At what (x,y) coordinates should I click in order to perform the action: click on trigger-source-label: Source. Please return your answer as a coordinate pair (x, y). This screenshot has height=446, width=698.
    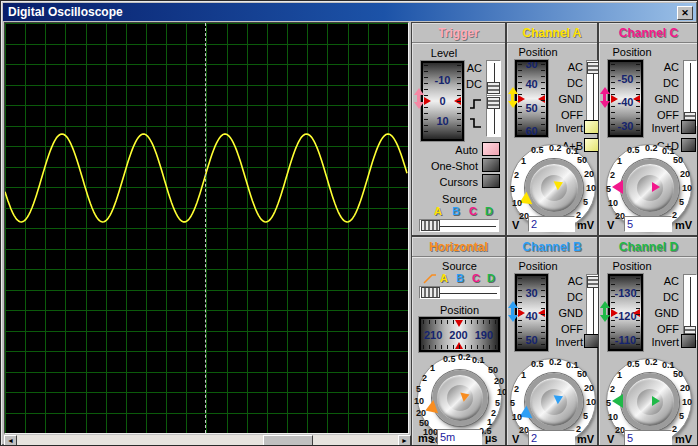
    Looking at the image, I should click on (460, 199).